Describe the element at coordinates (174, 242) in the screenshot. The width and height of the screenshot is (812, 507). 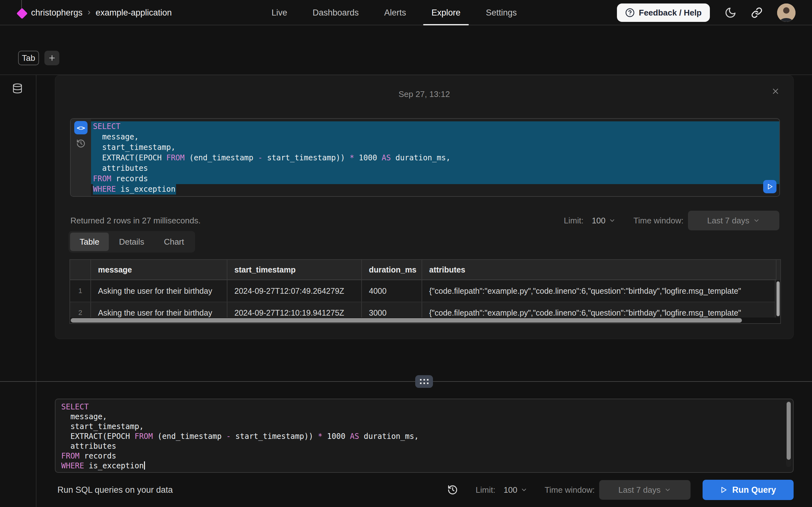
I see `view-tab-chart: Chart` at that location.